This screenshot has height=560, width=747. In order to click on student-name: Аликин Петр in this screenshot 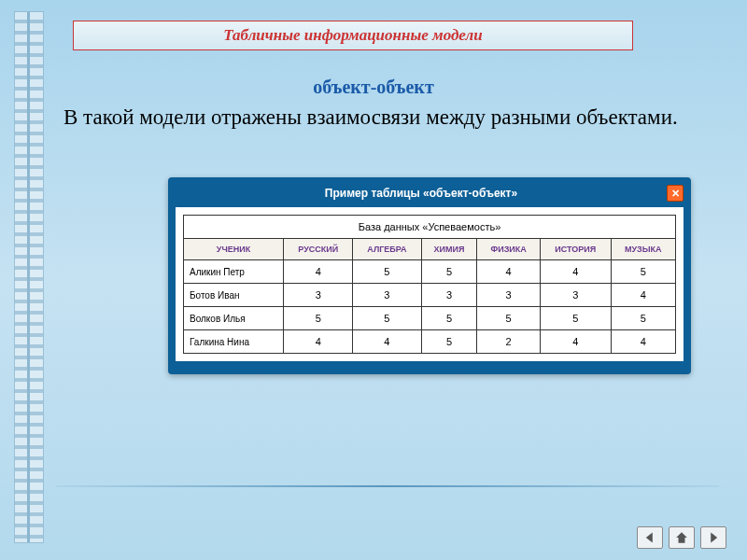, I will do `click(233, 273)`.